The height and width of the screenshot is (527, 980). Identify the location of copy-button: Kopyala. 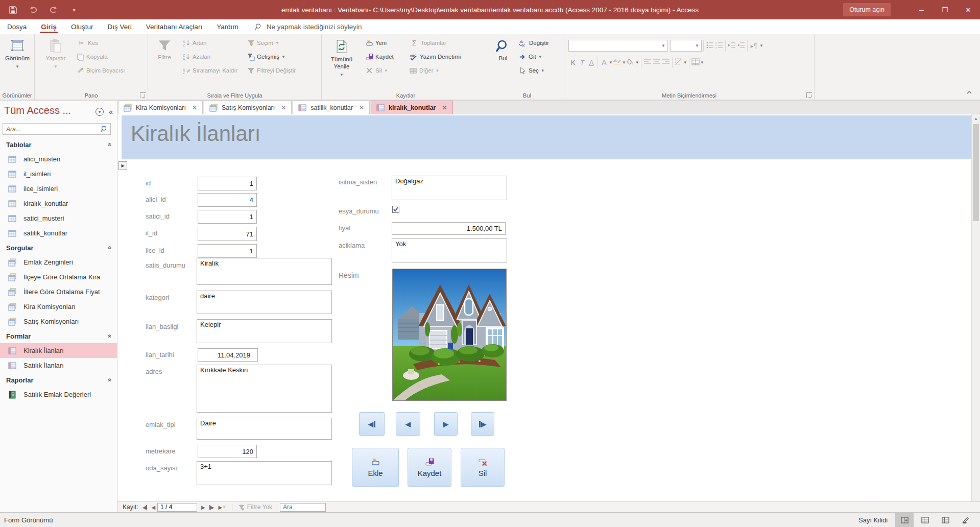
(101, 57).